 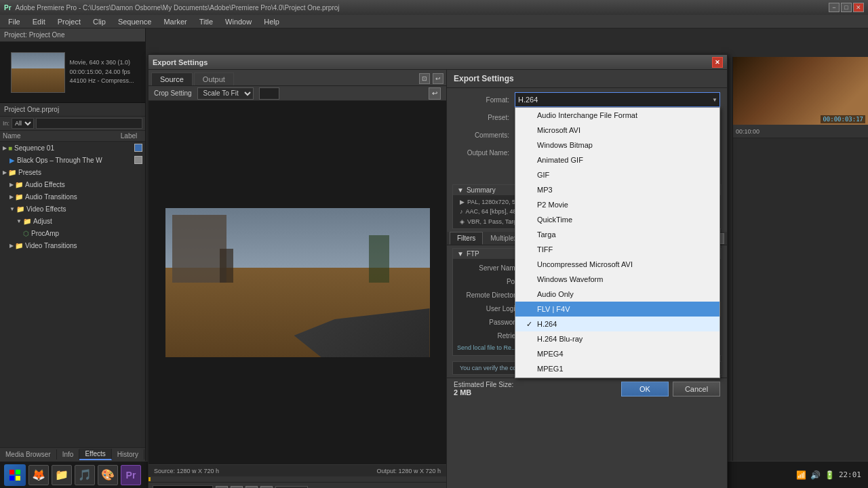 What do you see at coordinates (484, 389) in the screenshot?
I see `file-size-area: Estimated File Size: 2 MB` at bounding box center [484, 389].